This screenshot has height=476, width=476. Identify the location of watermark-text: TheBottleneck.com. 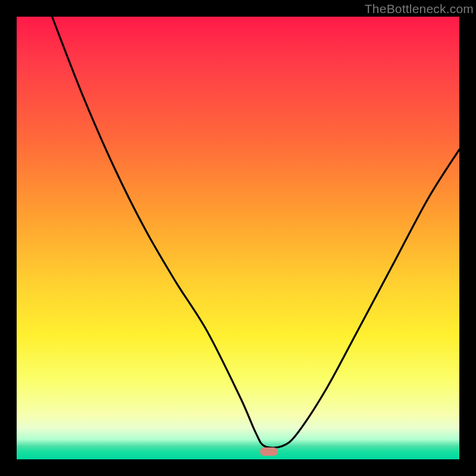
(419, 9).